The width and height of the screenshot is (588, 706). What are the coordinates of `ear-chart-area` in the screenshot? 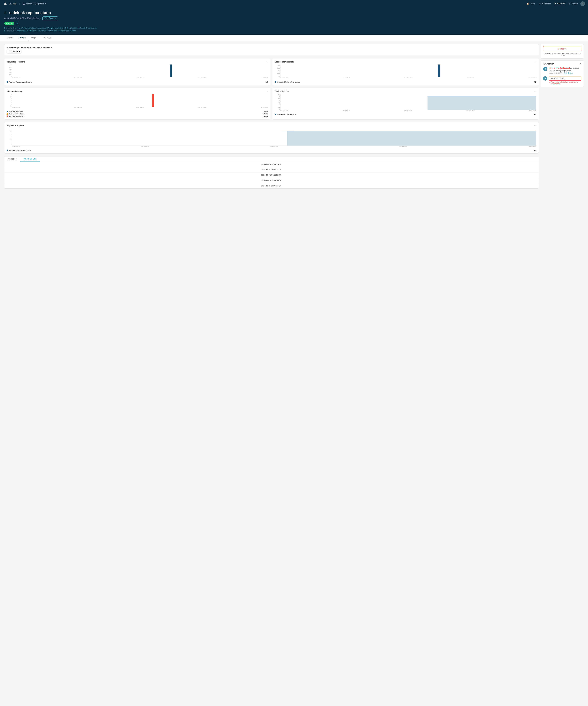 It's located at (274, 137).